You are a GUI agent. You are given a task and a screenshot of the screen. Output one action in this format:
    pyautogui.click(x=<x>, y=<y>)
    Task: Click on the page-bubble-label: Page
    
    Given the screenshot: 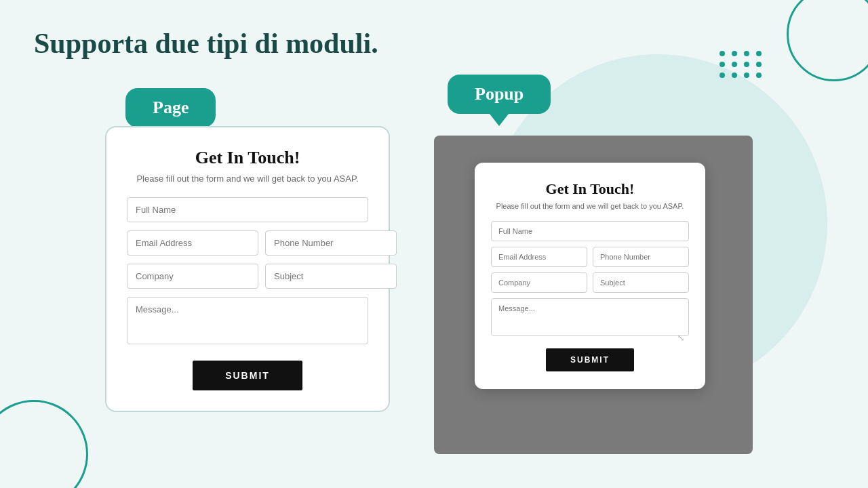 What is the action you would take?
    pyautogui.click(x=171, y=107)
    